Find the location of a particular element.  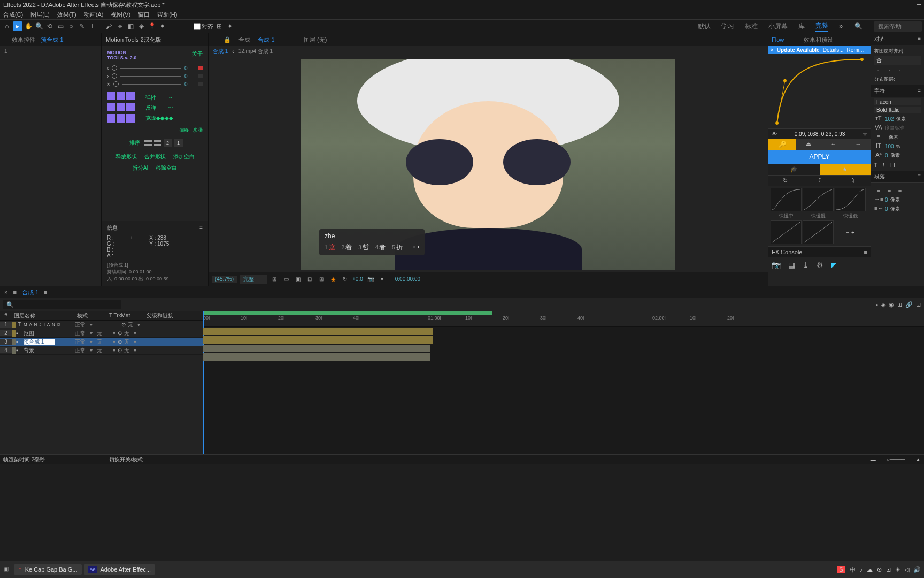

parent-dd-1: 无 is located at coordinates (130, 325).